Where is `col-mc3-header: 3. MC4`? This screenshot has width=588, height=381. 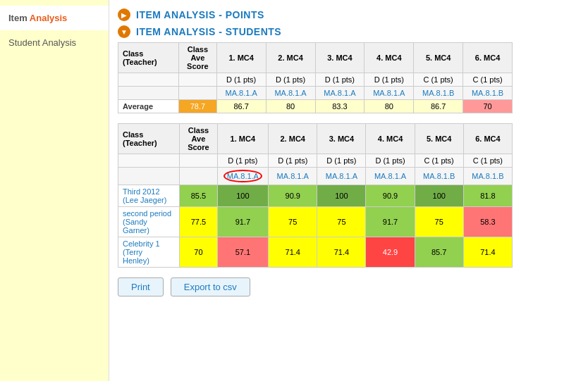
col-mc3-header: 3. MC4 is located at coordinates (340, 58).